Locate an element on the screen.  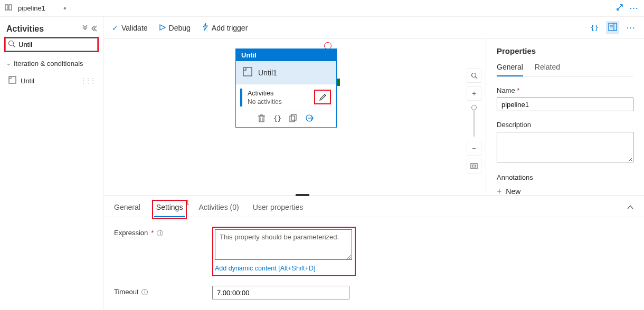
expression-label: Expression * i is located at coordinates (158, 232).